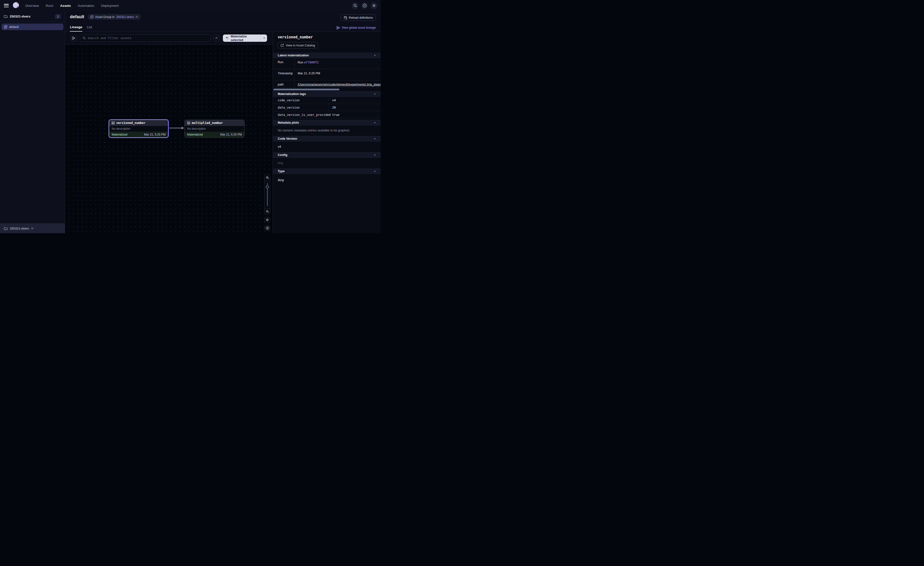  Describe the element at coordinates (327, 64) in the screenshot. I see `table-row-run: Run Run ef7800f2` at that location.